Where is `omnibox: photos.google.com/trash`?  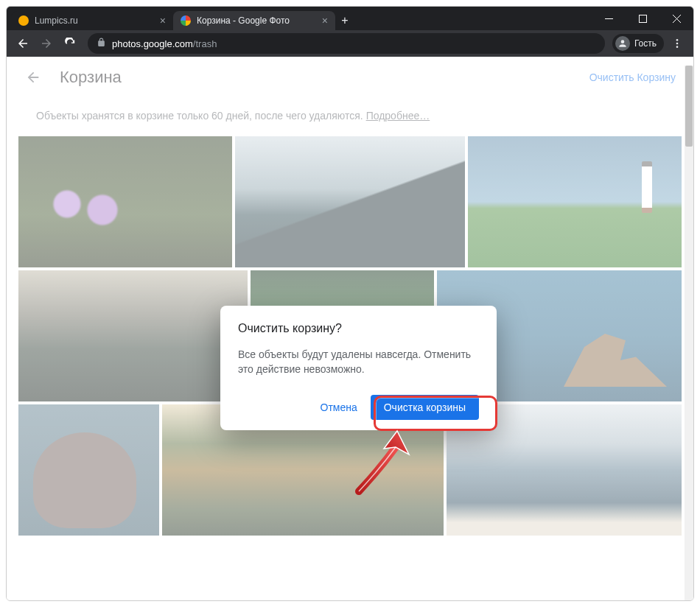
omnibox: photos.google.com/trash is located at coordinates (346, 43).